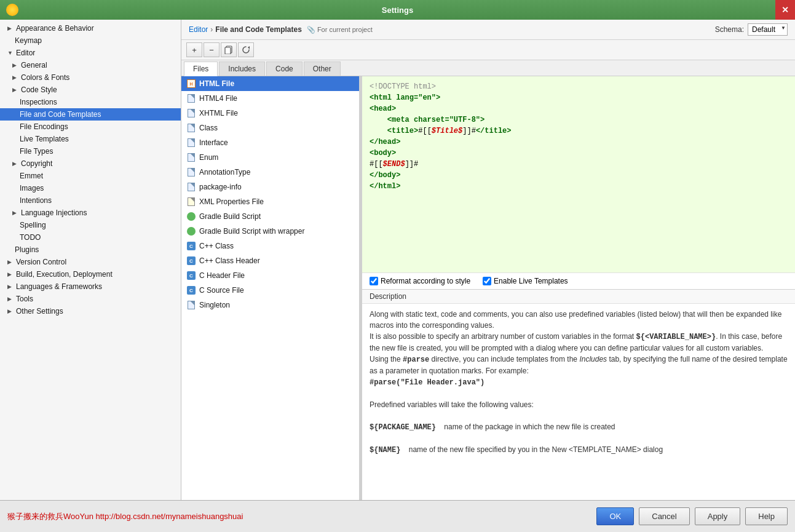 This screenshot has height=532, width=795. Describe the element at coordinates (90, 139) in the screenshot. I see `sidebar-item-live-templates: Live Templates` at that location.